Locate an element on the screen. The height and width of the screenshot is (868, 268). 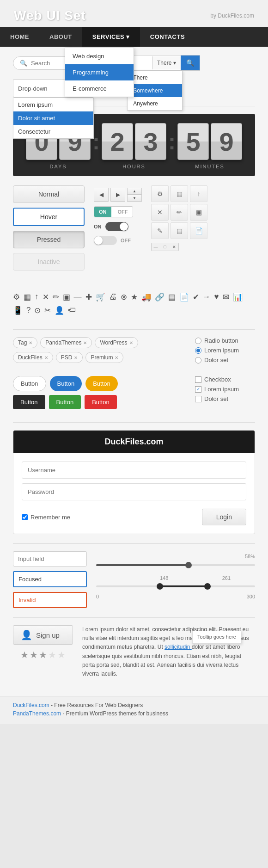
tag-label: Tag is located at coordinates (22, 343).